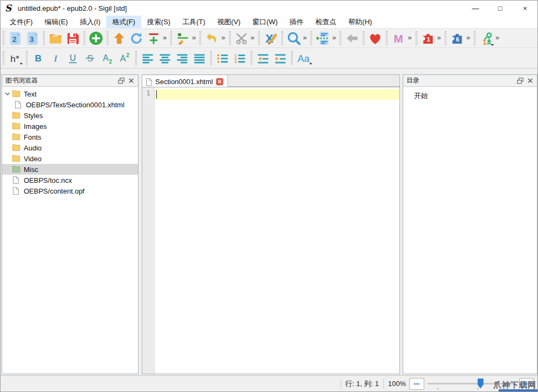 The width and height of the screenshot is (538, 392). I want to click on open-folder-icon, so click(56, 38).